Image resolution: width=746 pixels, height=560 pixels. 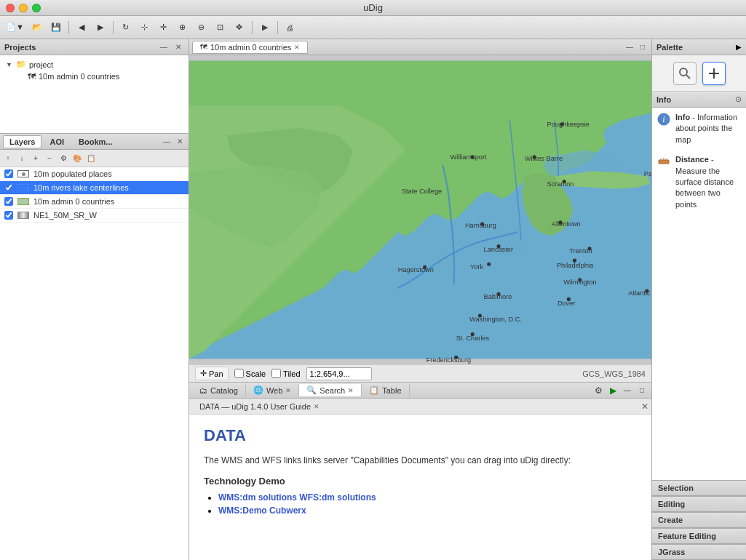 What do you see at coordinates (164, 28) in the screenshot?
I see `move-button: ✛` at bounding box center [164, 28].